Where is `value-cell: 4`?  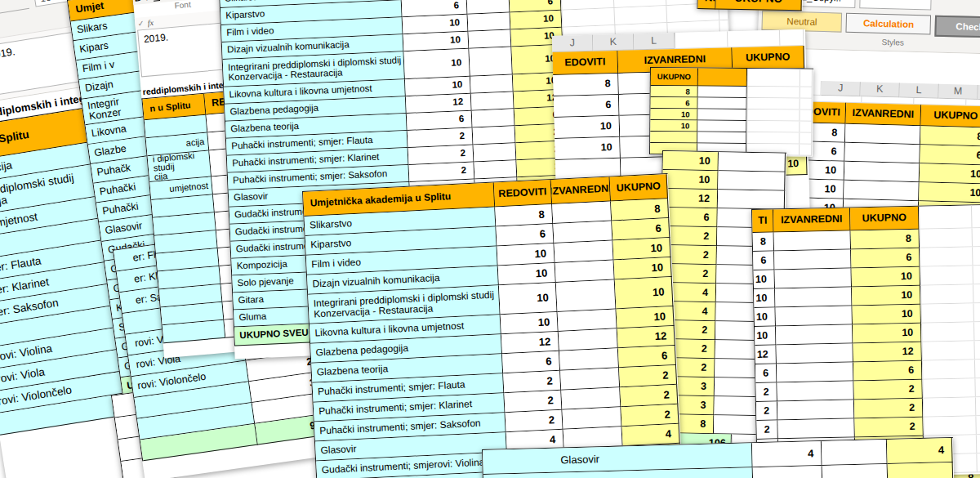 value-cell: 4 is located at coordinates (787, 454).